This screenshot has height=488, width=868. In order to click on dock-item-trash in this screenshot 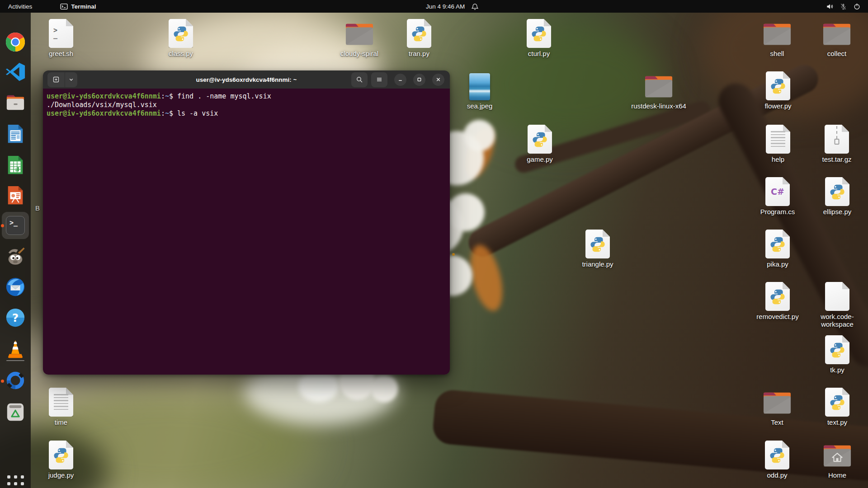, I will do `click(15, 413)`.